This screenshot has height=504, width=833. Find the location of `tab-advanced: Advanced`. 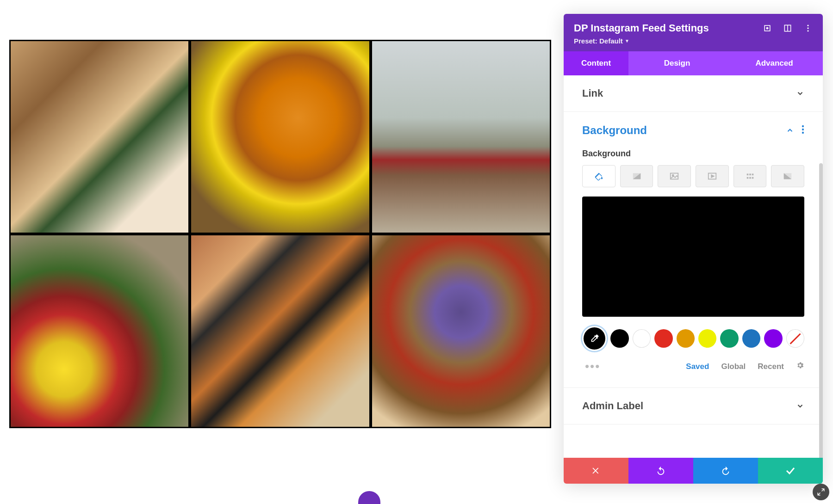

tab-advanced: Advanced is located at coordinates (774, 63).